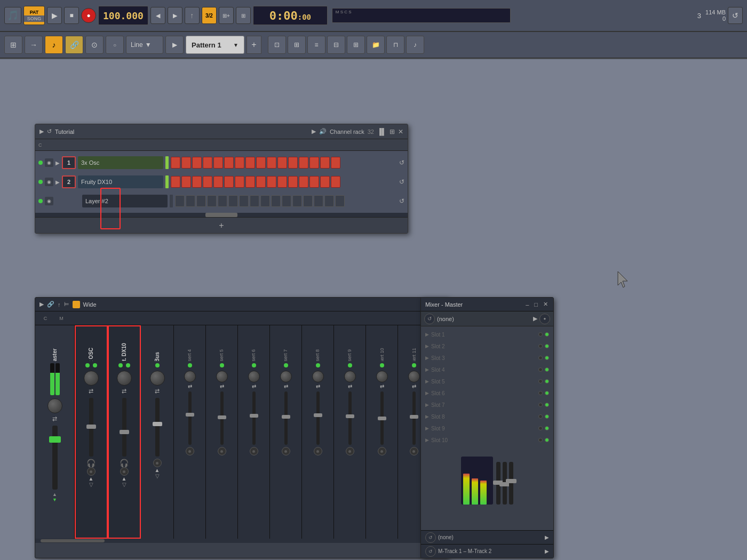 The image size is (747, 560). I want to click on cr-grid-icon: ⊞, so click(392, 132).